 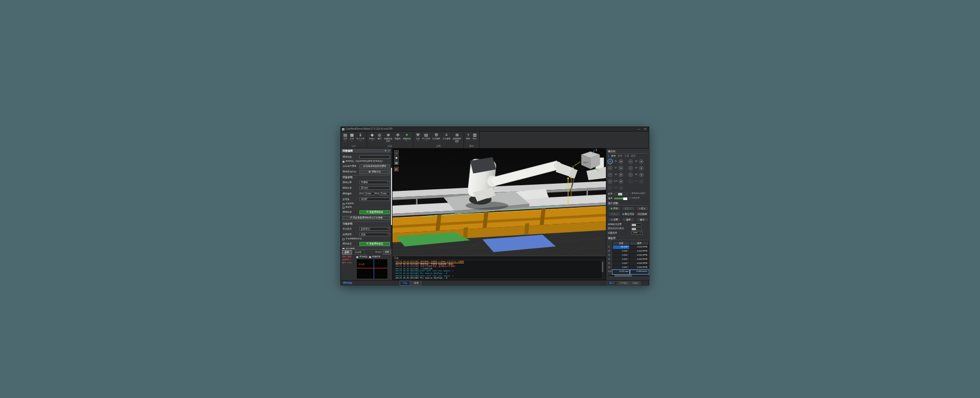 What do you see at coordinates (375, 166) in the screenshot?
I see `action-button: 自动选择连续相邻焊缝` at bounding box center [375, 166].